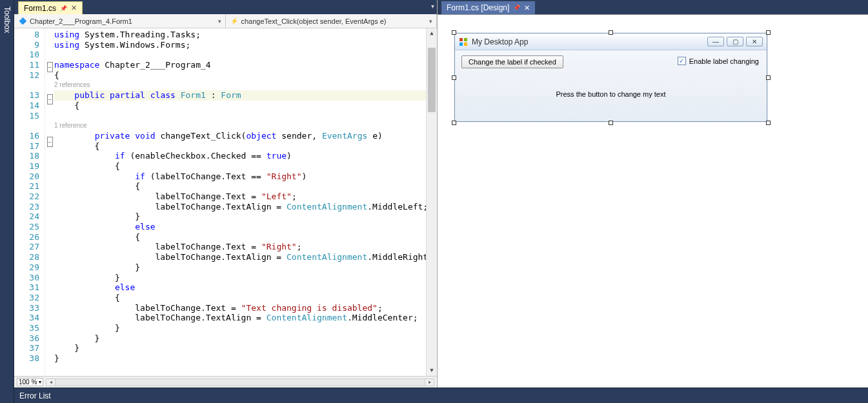 The image size is (868, 403). What do you see at coordinates (432, 80) in the screenshot?
I see `scrollbar-thumb` at bounding box center [432, 80].